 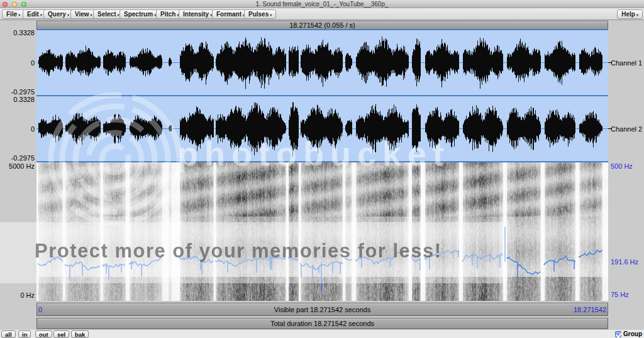 What do you see at coordinates (18, 99) in the screenshot?
I see `ch2-max-label: 0.3328` at bounding box center [18, 99].